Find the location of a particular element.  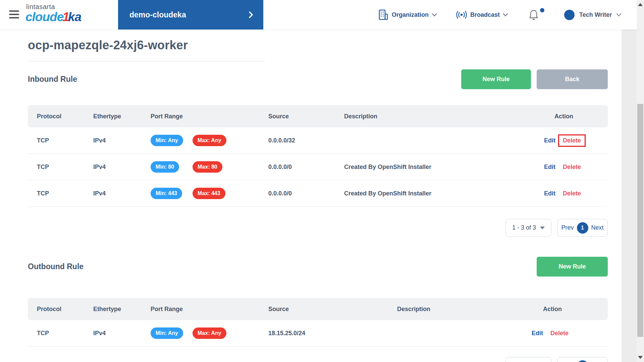

broadcast-label: Broadcast is located at coordinates (485, 15).